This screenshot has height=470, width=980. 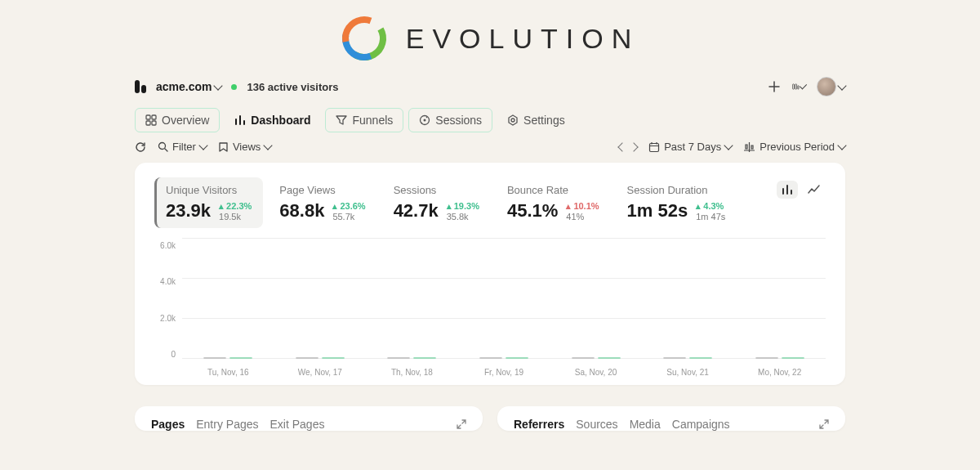 What do you see at coordinates (634, 147) in the screenshot?
I see `next-range-button` at bounding box center [634, 147].